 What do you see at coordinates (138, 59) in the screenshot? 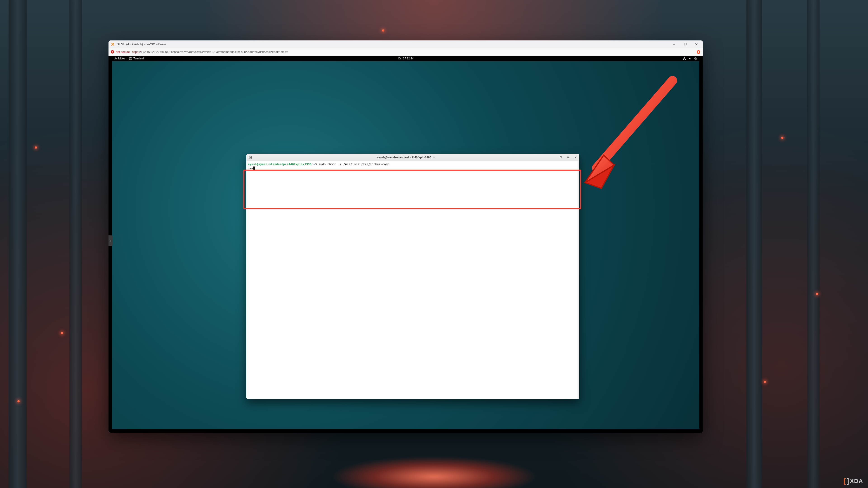
I see `gnome-app-label: Terminal` at bounding box center [138, 59].